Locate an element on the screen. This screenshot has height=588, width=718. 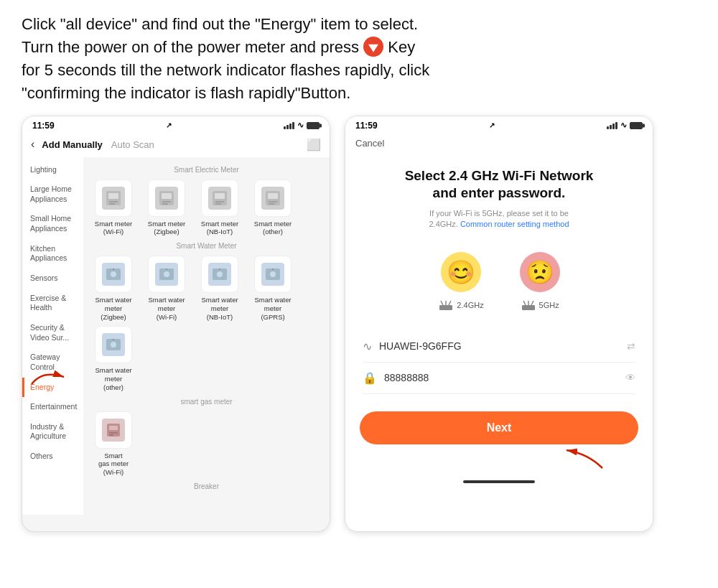
next-arrow-svg is located at coordinates (581, 457).